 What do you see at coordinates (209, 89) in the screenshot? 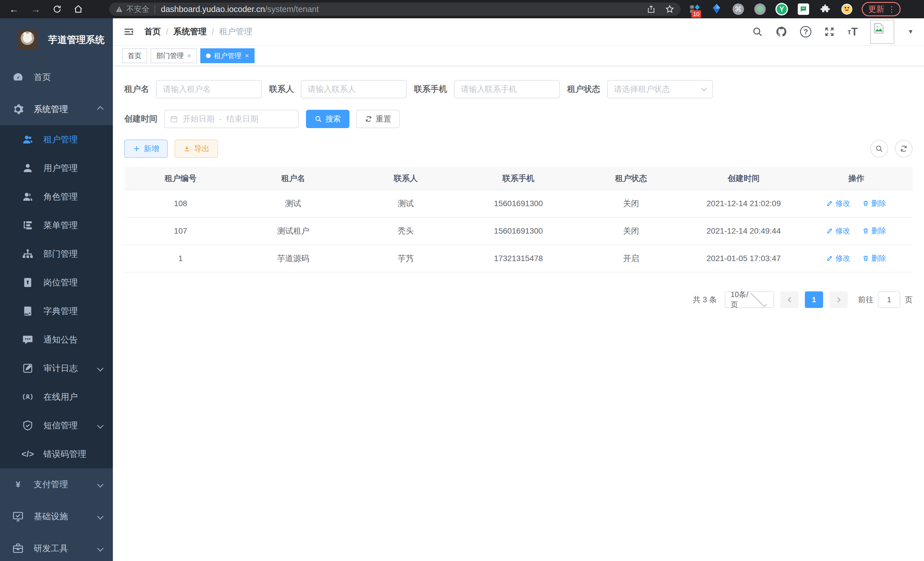
I see `tenant-name-input` at bounding box center [209, 89].